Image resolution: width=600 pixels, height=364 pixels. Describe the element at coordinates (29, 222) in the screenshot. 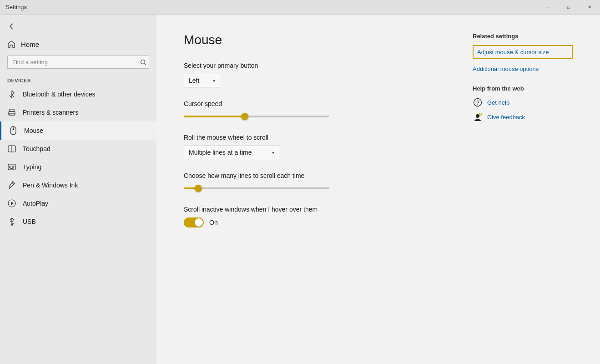

I see `usb-label: USB` at that location.